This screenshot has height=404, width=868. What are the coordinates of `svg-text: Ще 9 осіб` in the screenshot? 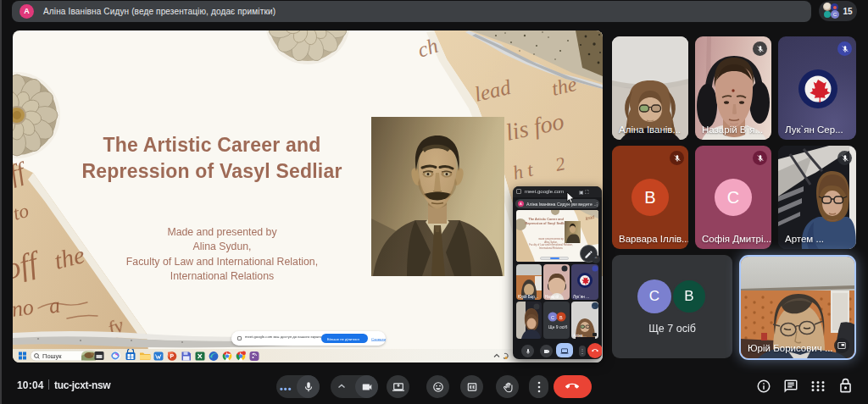 It's located at (558, 327).